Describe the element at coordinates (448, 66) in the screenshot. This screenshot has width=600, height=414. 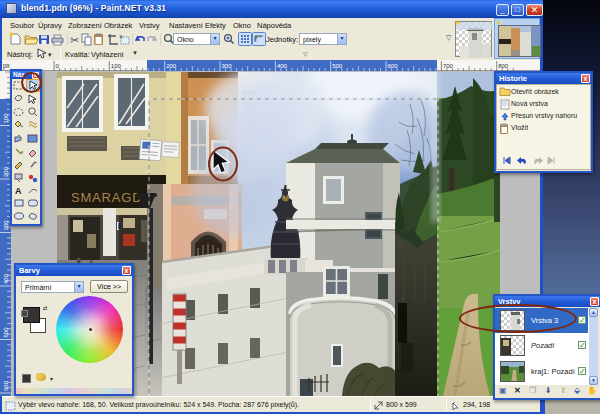
I see `svg-text: 700` at that location.